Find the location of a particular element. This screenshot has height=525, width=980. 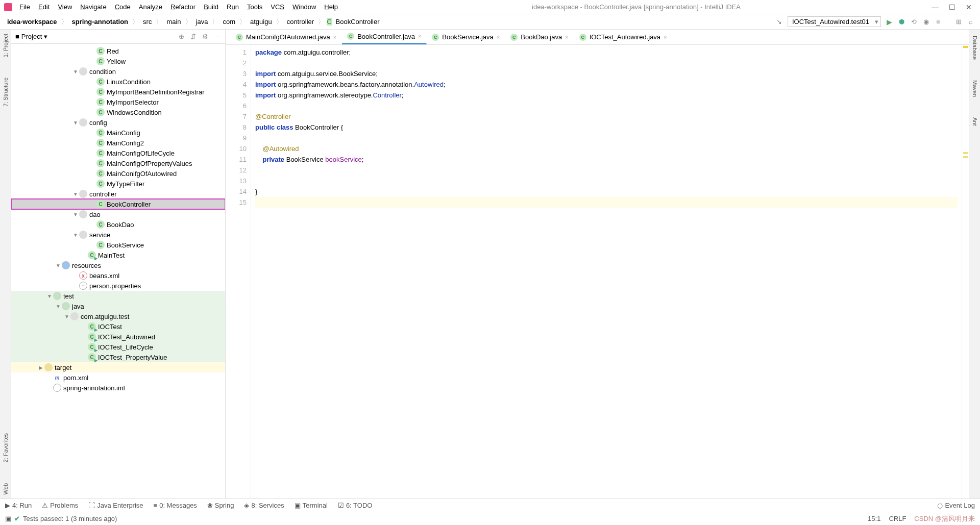

tw-maven: Maven is located at coordinates (975, 89).